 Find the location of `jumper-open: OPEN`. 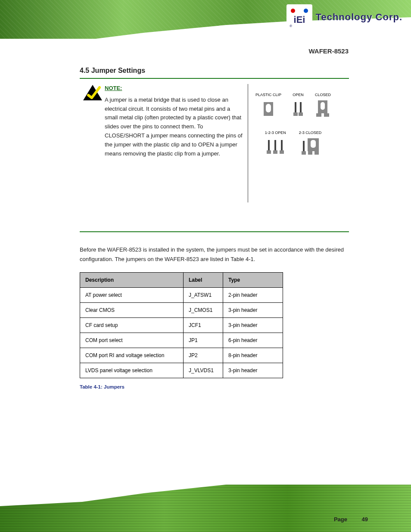

jumper-open: OPEN is located at coordinates (298, 105).